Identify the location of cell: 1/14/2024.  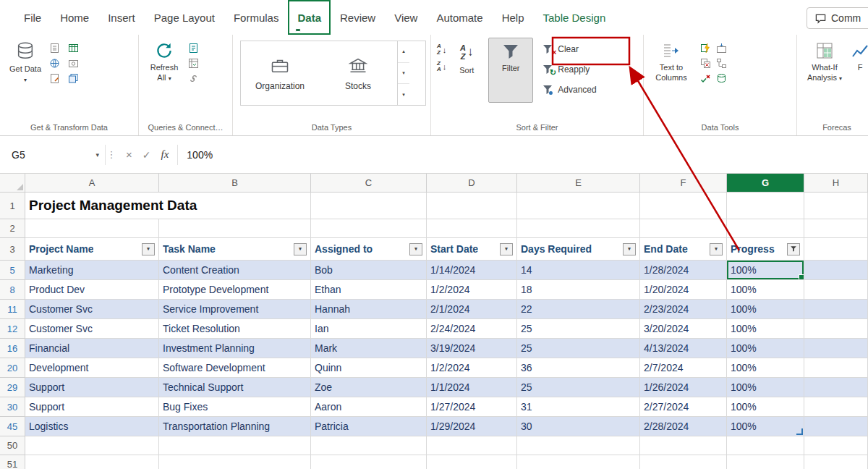
(472, 271).